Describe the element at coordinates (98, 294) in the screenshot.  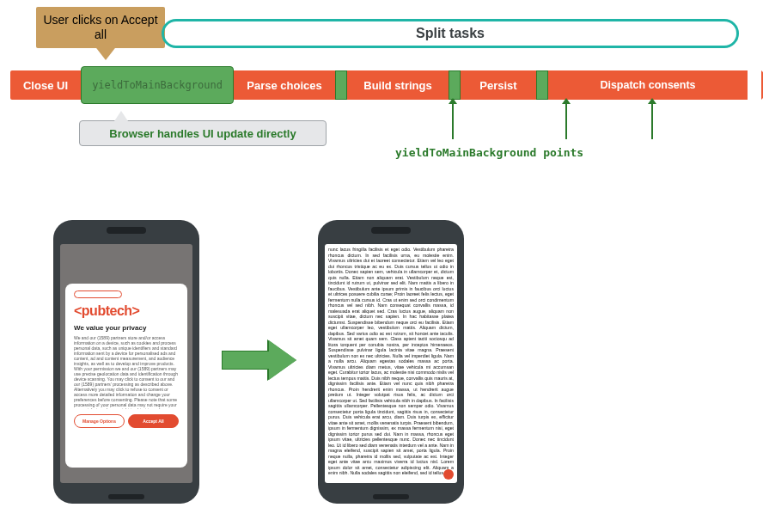
I see `continue-without-pill` at that location.